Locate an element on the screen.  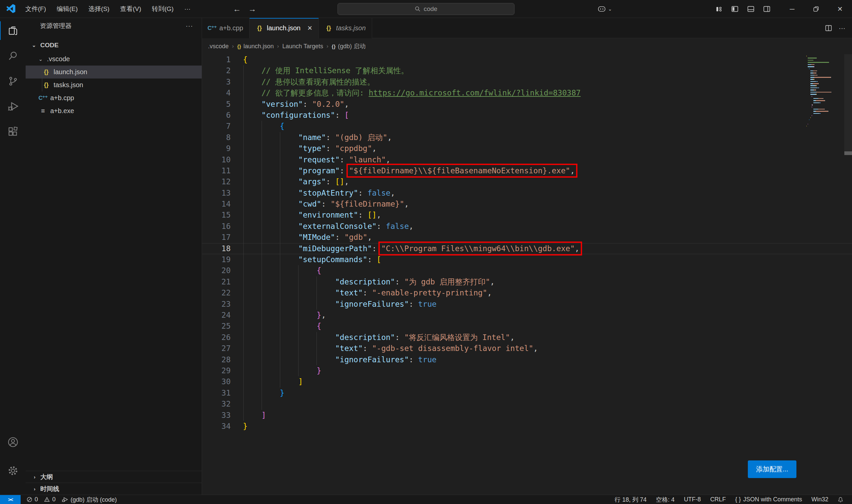
code-line-16: 16 "externalConsole": false, is located at coordinates (527, 226).